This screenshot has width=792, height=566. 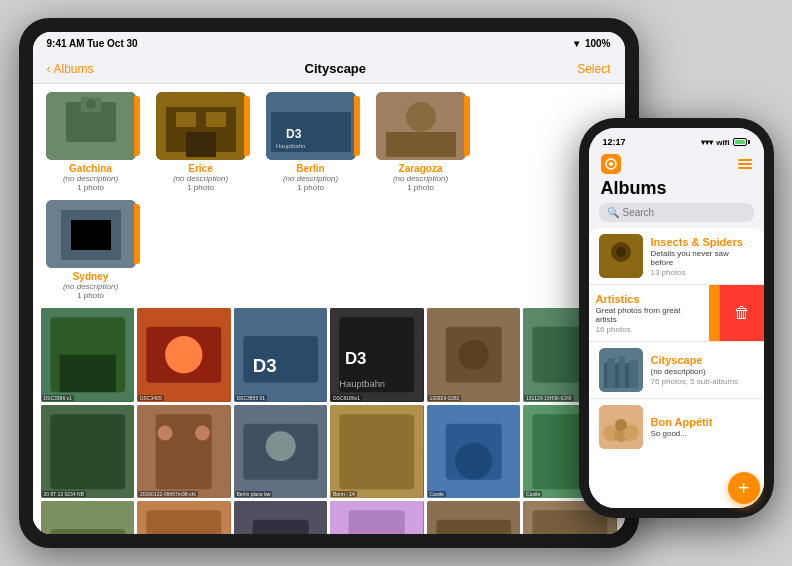 What do you see at coordinates (344, 494) in the screenshot?
I see `photo-label: Bonn - 14` at bounding box center [344, 494].